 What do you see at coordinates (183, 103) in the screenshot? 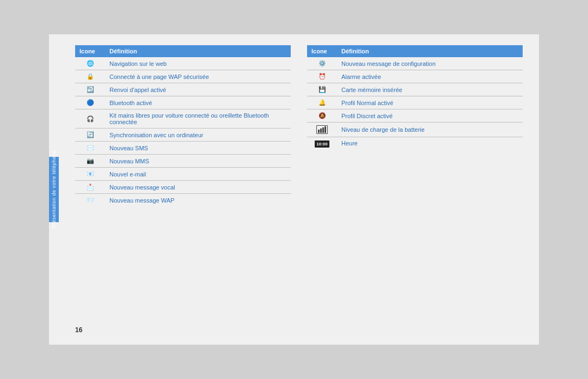
I see `table-row: 🔵Bluetooth activé` at bounding box center [183, 103].